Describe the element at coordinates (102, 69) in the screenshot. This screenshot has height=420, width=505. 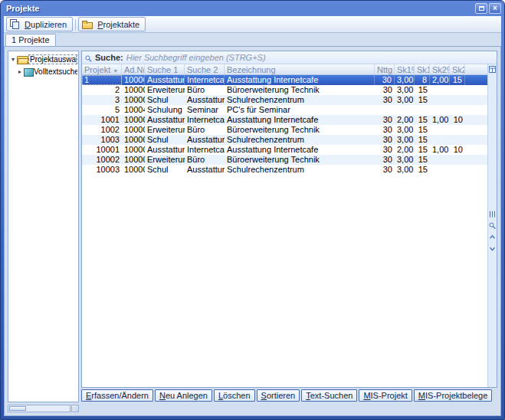
I see `column-header-projekt: Projekt▼` at that location.